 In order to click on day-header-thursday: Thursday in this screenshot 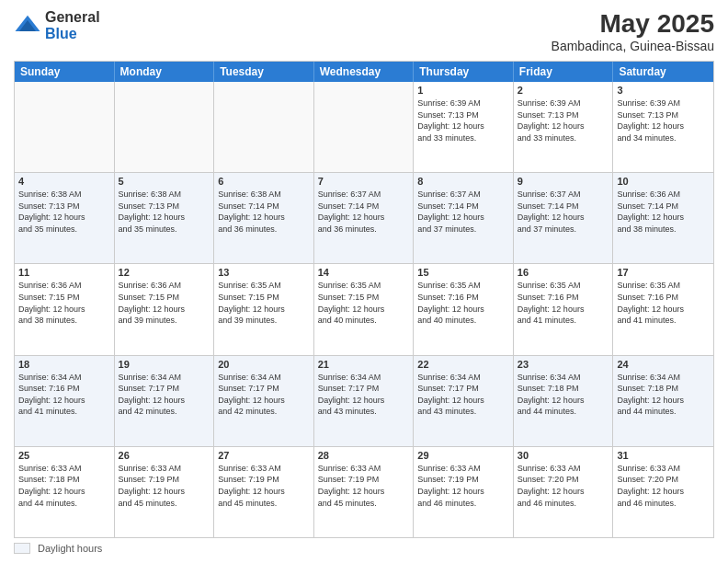, I will do `click(463, 72)`.